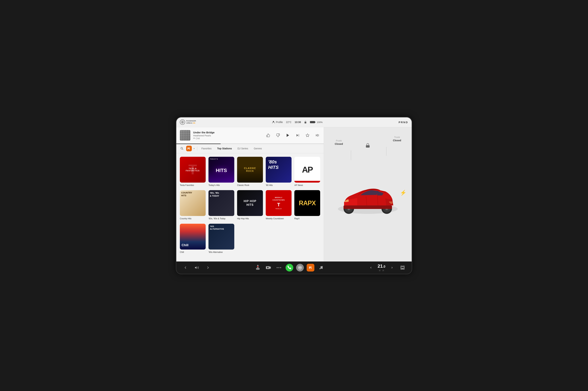  Describe the element at coordinates (392, 268) in the screenshot. I see `temp-increase-button` at that location.